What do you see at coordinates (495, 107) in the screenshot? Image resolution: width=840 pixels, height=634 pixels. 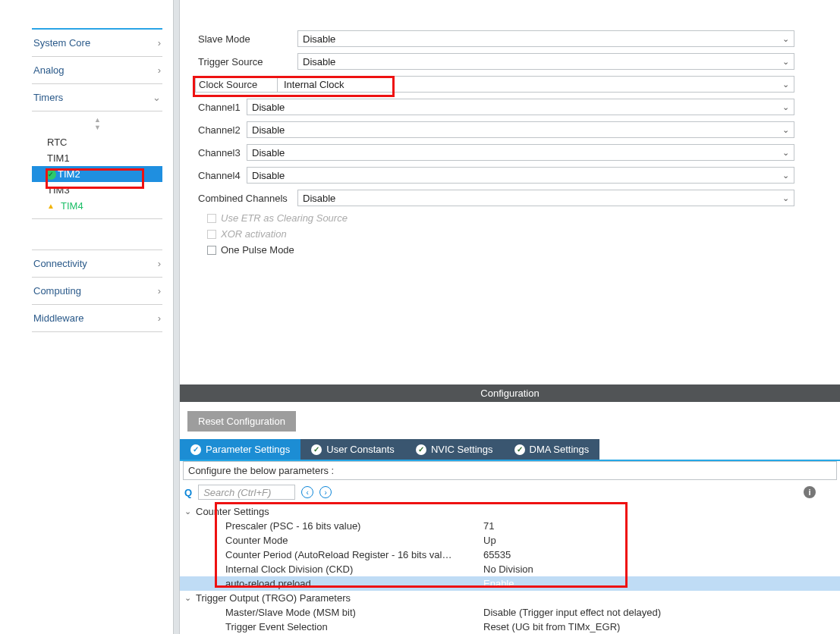 I see `row-channel1: Channel1 Disable ⌄` at bounding box center [495, 107].